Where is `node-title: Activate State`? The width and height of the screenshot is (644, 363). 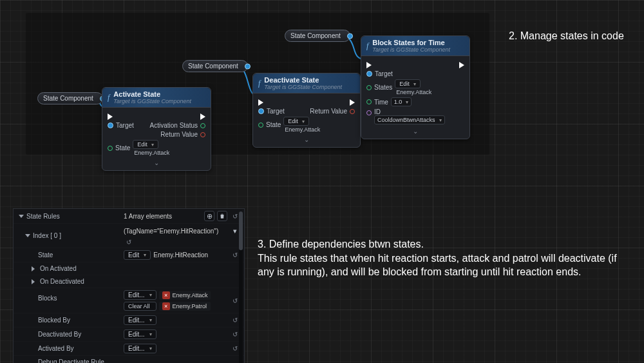
node-title: Activate State is located at coordinates (137, 94).